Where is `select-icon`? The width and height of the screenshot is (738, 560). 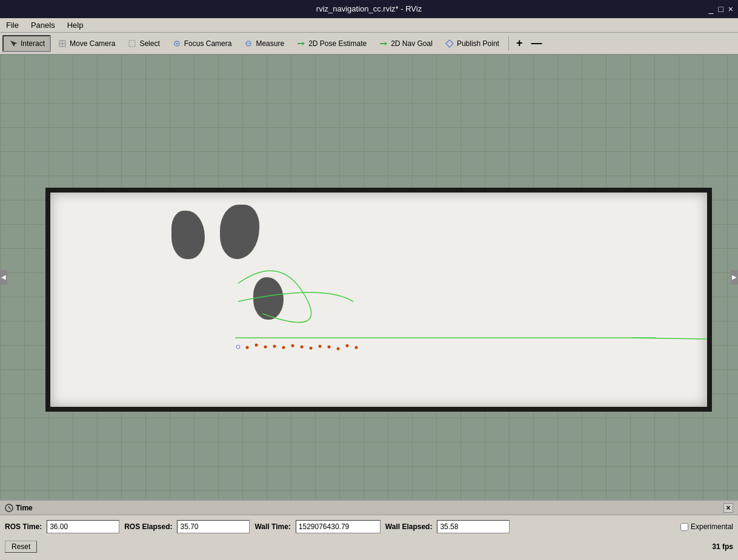 select-icon is located at coordinates (132, 44).